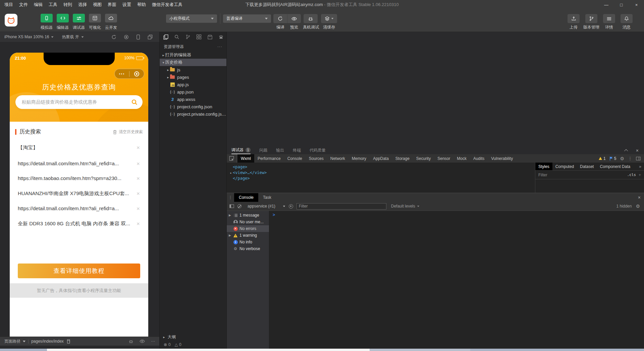 Image resolution: width=644 pixels, height=351 pixels. I want to click on close-panel-icon: ×, so click(637, 151).